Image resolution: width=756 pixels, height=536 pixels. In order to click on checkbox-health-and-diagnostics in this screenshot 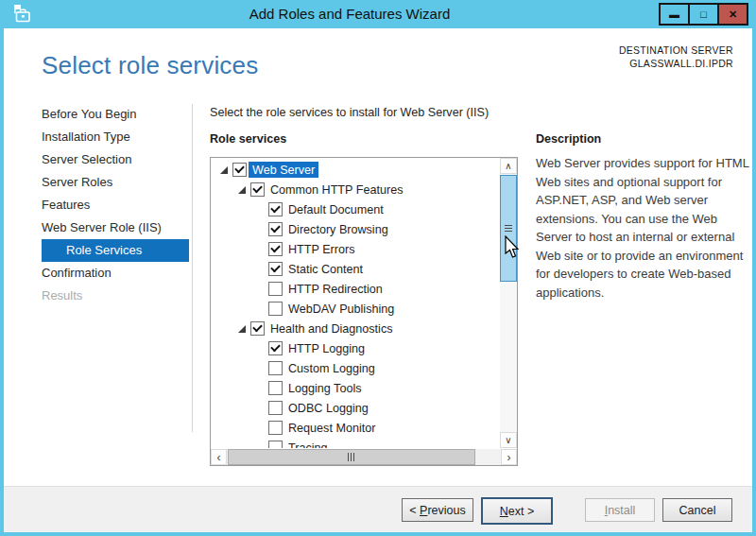, I will do `click(257, 329)`.